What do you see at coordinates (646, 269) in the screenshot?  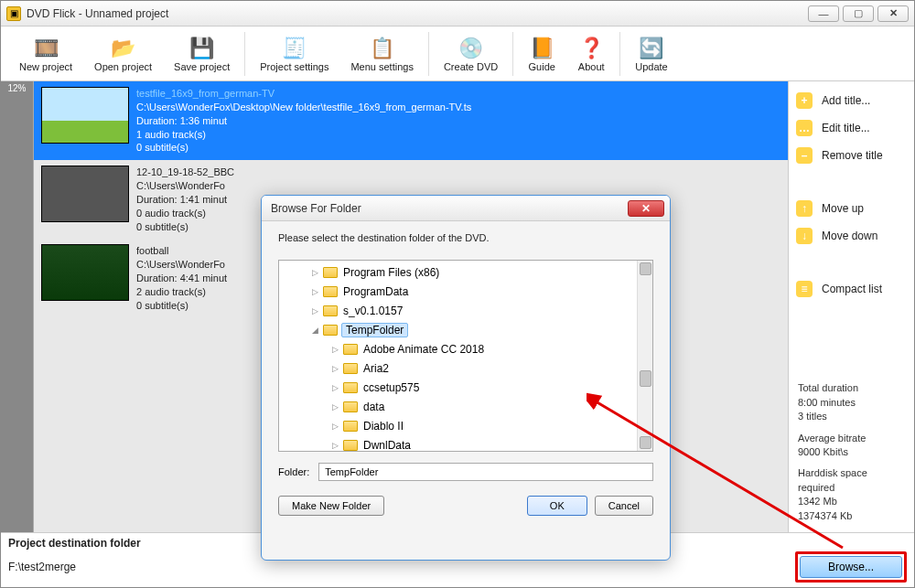 I see `scroll-up-icon` at bounding box center [646, 269].